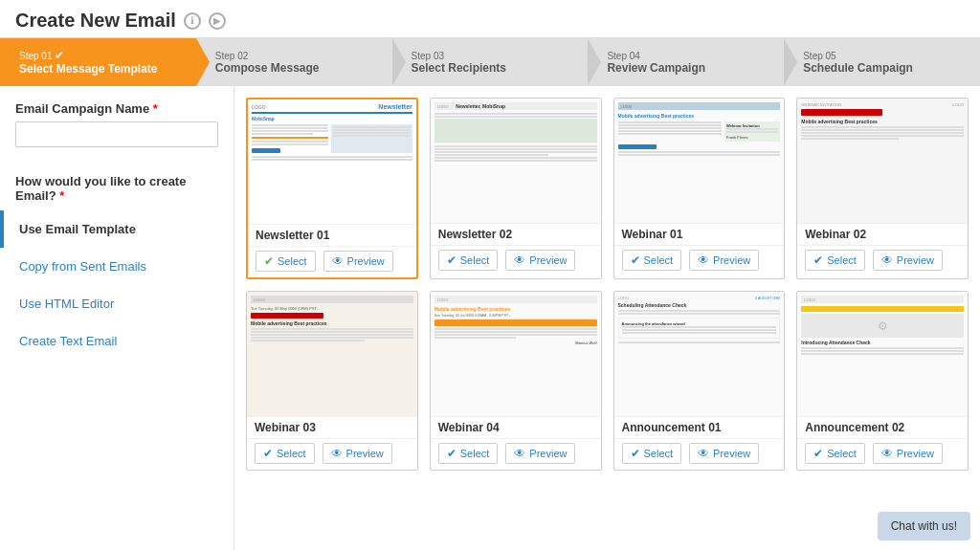 Image resolution: width=980 pixels, height=550 pixels. Describe the element at coordinates (332, 453) in the screenshot. I see `template-actions-webinar03: ✔ Select 👁 Preview` at that location.